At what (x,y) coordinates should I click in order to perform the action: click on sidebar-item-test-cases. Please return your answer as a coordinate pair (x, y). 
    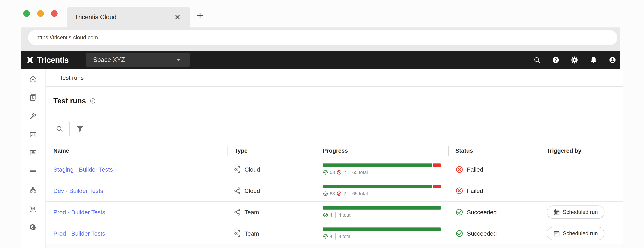
    Looking at the image, I should click on (33, 98).